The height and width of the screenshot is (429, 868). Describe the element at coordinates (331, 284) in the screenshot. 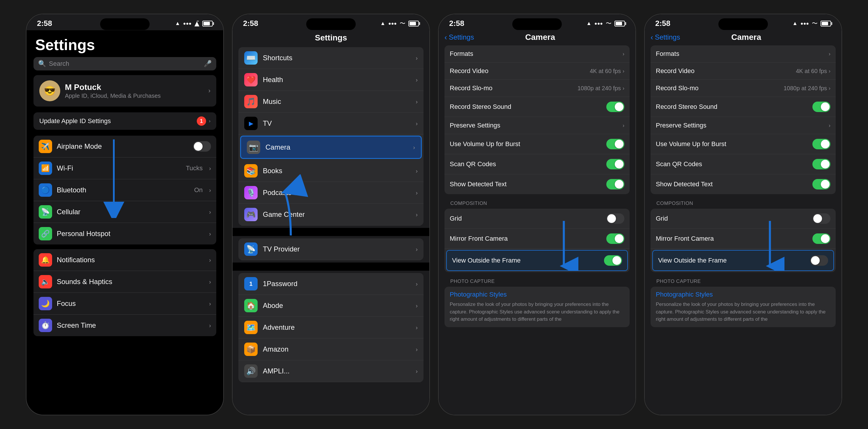

I see `1password-row: 1 1Password ›` at that location.